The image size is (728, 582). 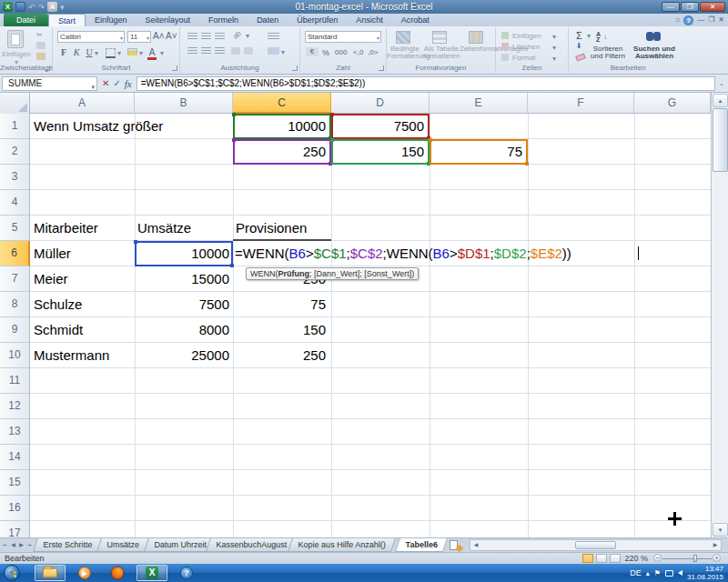 I want to click on cell-a10: Mustermann, so click(x=84, y=356).